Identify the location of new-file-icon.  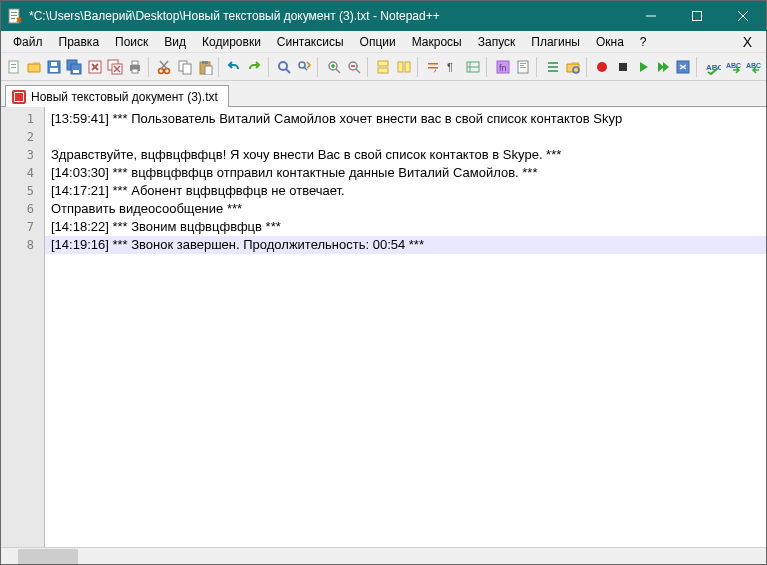
(14, 67).